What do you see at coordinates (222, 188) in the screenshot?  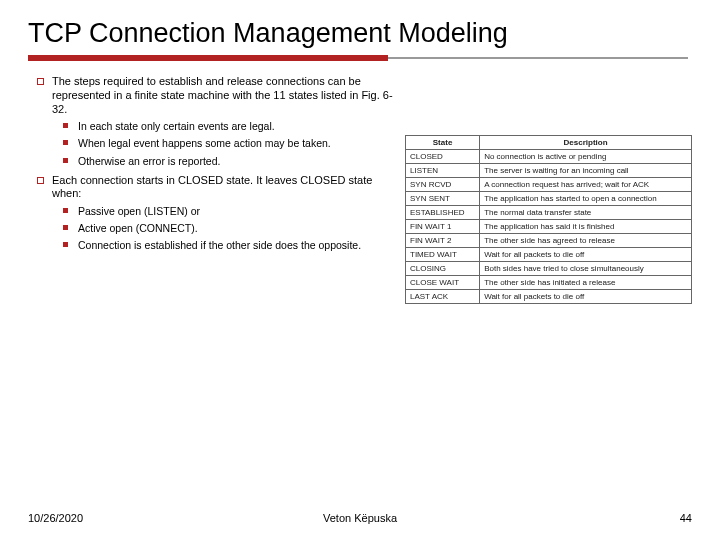 I see `bullet-text: Each connection starts in CLOSED state. …` at bounding box center [222, 188].